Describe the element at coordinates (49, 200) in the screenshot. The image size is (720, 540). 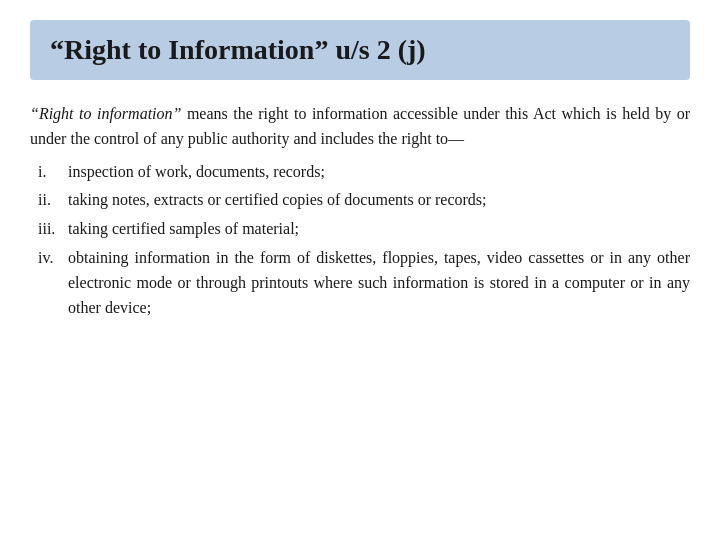
I see `list-label-ii: ii.` at that location.